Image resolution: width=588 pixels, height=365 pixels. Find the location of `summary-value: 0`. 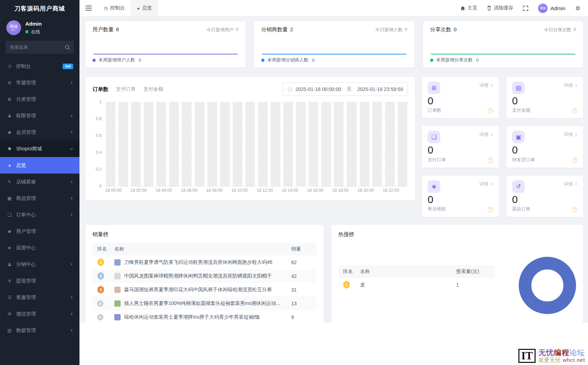

summary-value: 0 is located at coordinates (460, 150).